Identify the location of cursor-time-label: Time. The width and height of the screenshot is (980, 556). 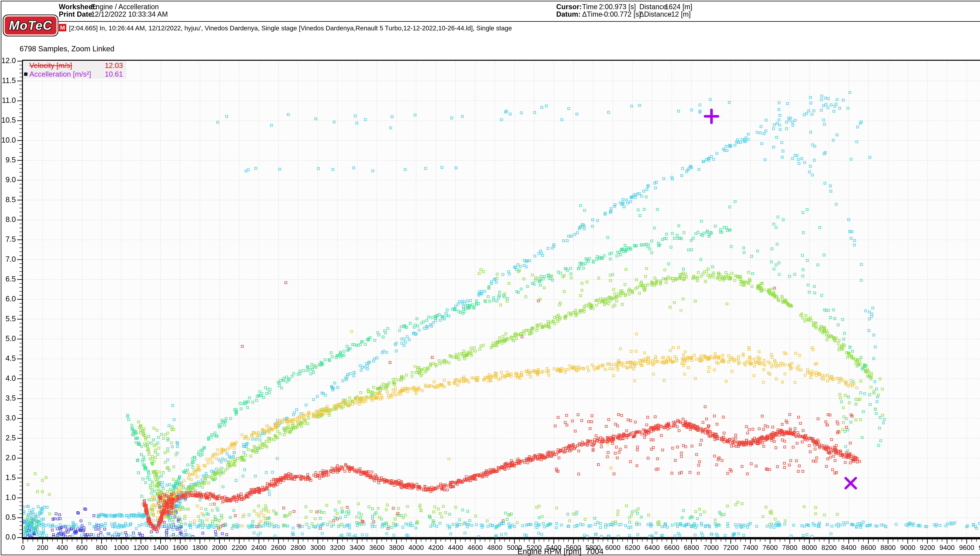
(590, 7).